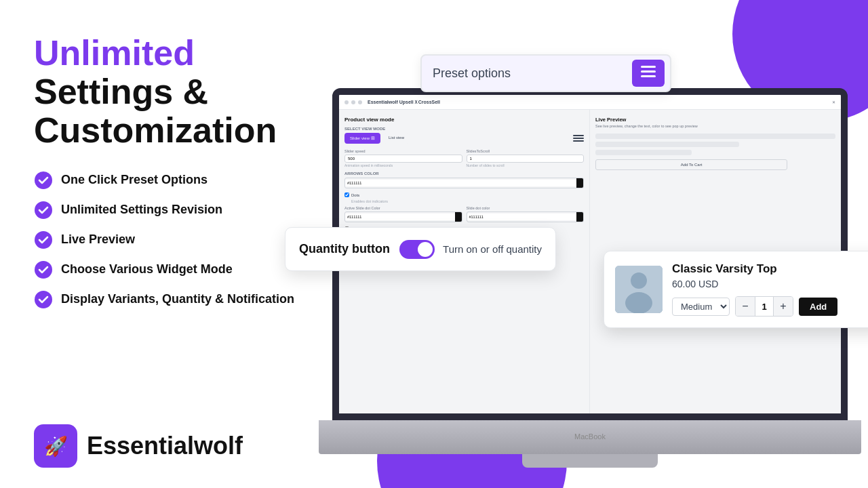  I want to click on quantity-toggle-switch, so click(417, 249).